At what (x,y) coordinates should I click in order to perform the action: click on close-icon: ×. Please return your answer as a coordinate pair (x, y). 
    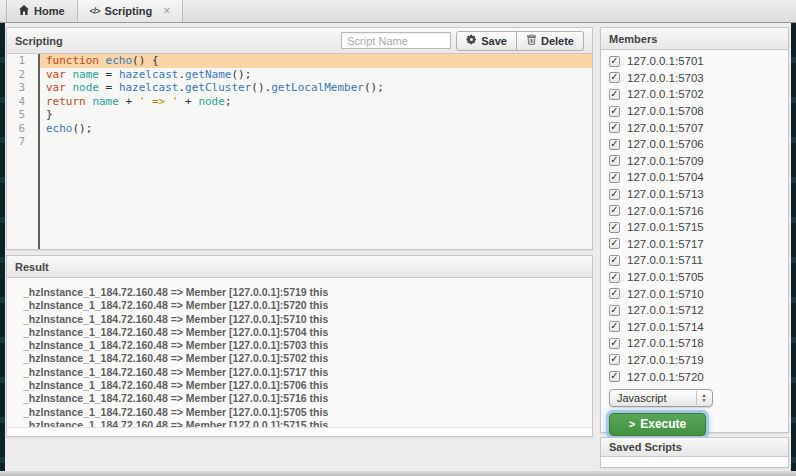
    Looking at the image, I should click on (166, 11).